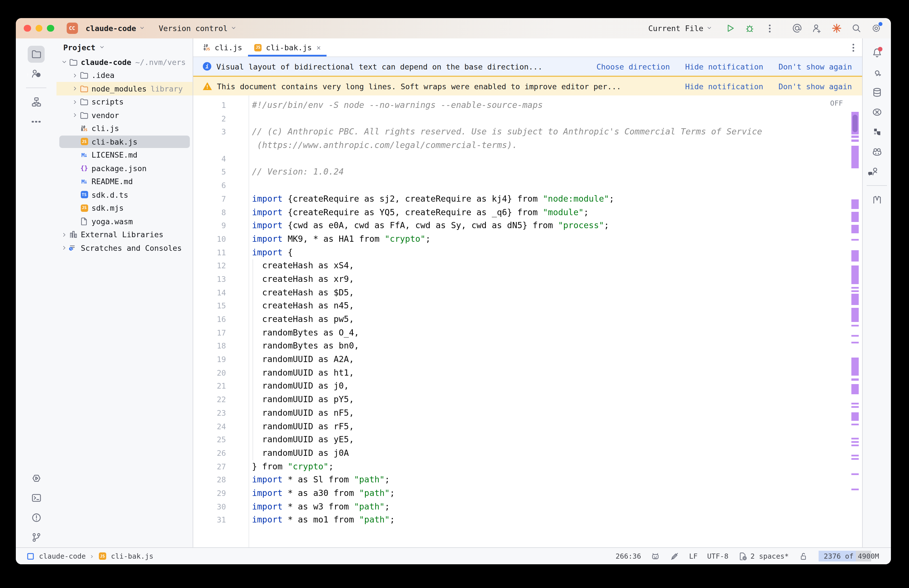 The width and height of the screenshot is (909, 588). Describe the element at coordinates (319, 47) in the screenshot. I see `close-tab-icon: ×` at that location.